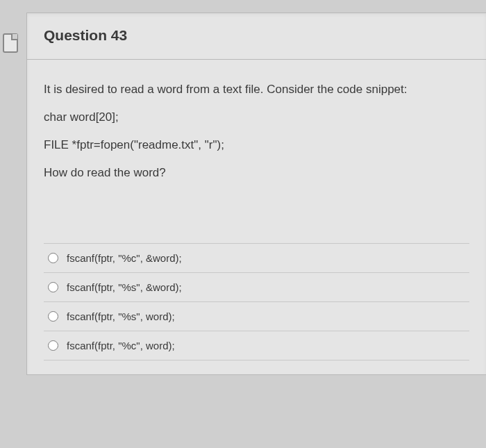  Describe the element at coordinates (257, 36) in the screenshot. I see `question-header: Question 43` at that location.